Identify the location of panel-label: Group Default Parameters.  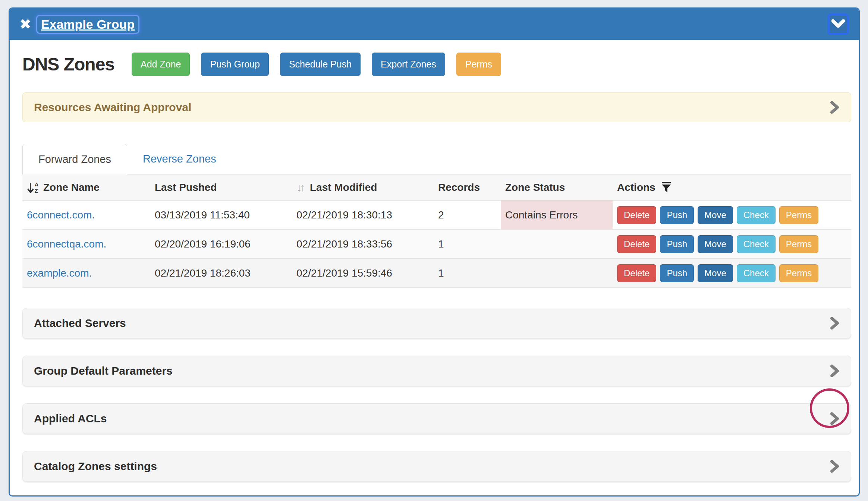
(103, 371).